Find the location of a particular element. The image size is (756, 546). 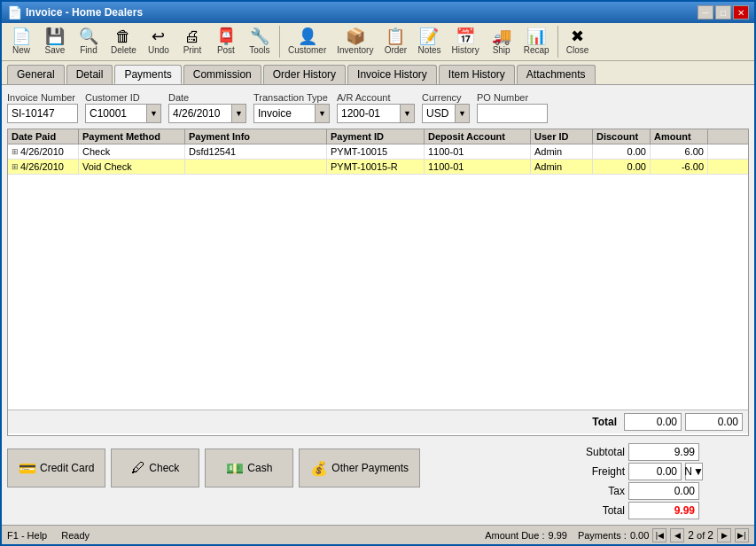

col-user-id: User ID is located at coordinates (562, 136).